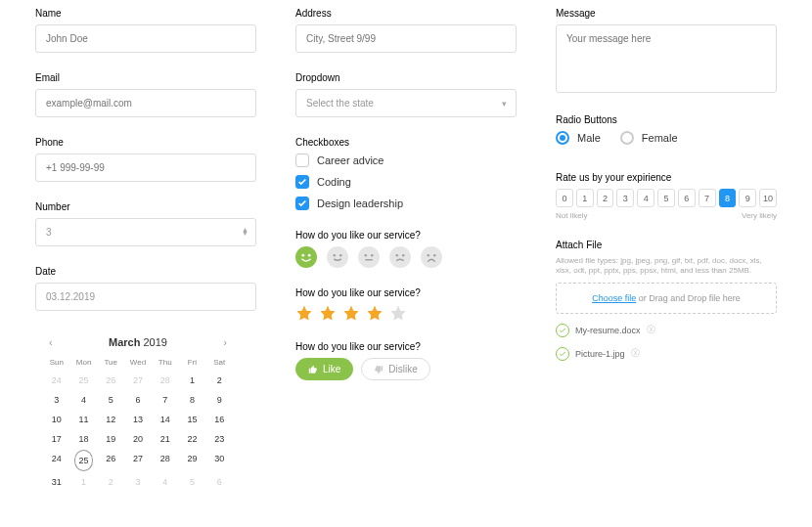 The width and height of the screenshot is (812, 527). I want to click on dropzone: Choose file or Drag and Drop file here, so click(666, 298).